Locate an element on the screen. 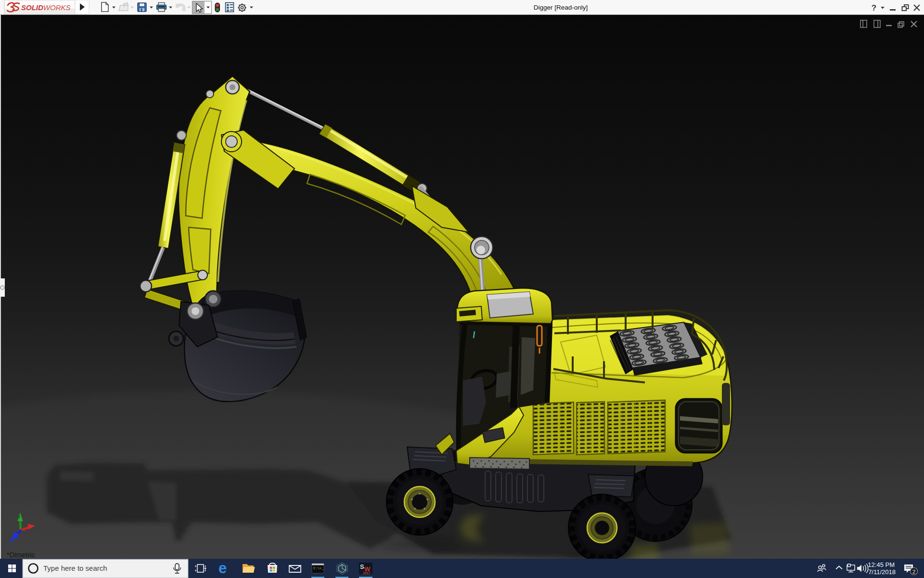  svg-text: Digger [Read-only] is located at coordinates (561, 8).